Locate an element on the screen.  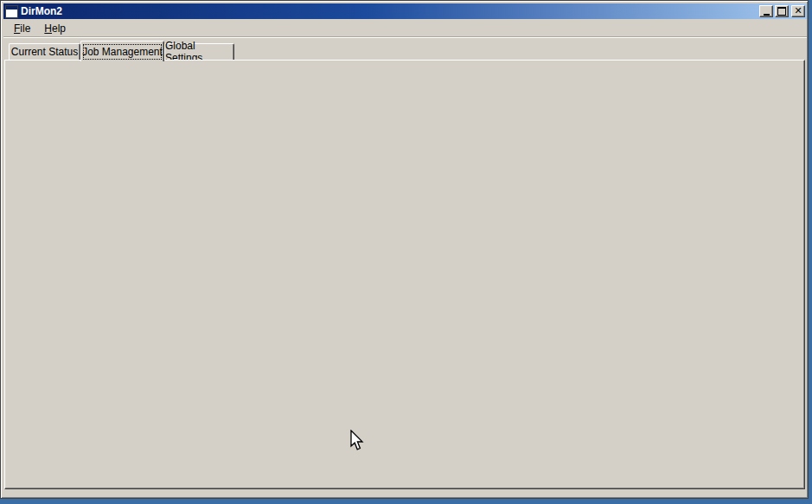
maximize-icon is located at coordinates (782, 11).